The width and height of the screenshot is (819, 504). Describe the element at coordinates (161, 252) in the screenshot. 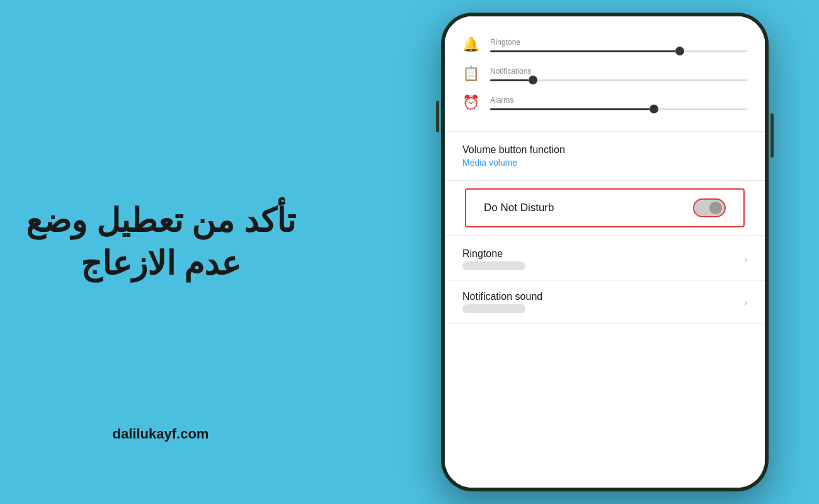

I see `left-panel: تأكد من تعطيل وضععدم الازعاج dalilukayf.…` at that location.